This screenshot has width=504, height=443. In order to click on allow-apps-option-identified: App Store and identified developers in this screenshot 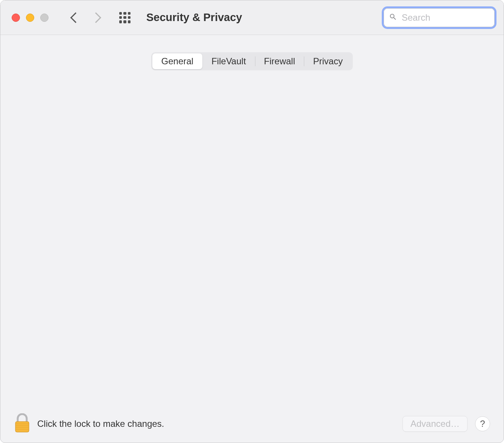, I will do `click(260, 282)`.